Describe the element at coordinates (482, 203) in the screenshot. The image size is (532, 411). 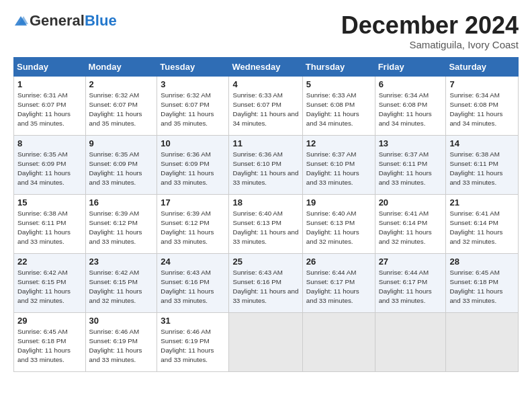
I see `day-number: 21` at that location.